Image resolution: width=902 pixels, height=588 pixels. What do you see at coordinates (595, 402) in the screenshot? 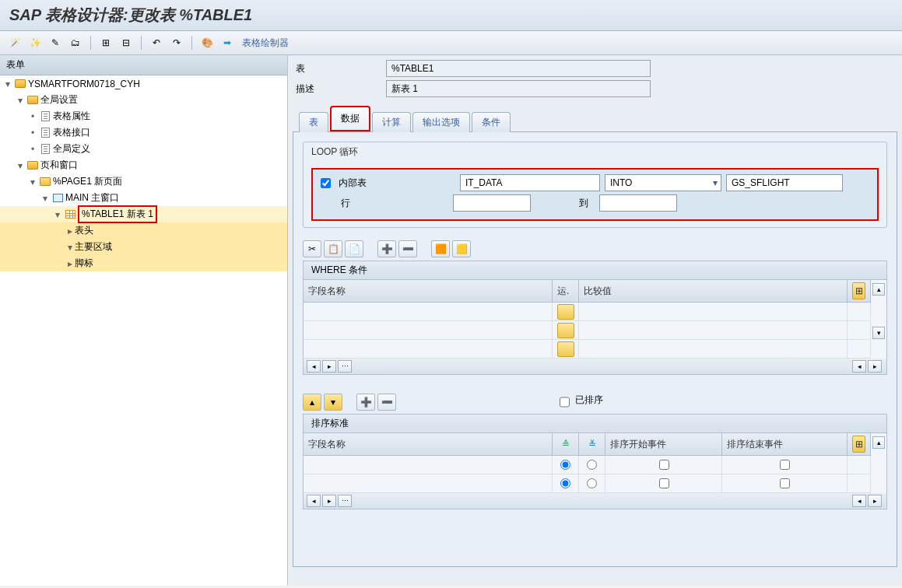
I see `sort-toolbar: ▴ ▾ ➕ ➖ 已排序` at bounding box center [595, 402].